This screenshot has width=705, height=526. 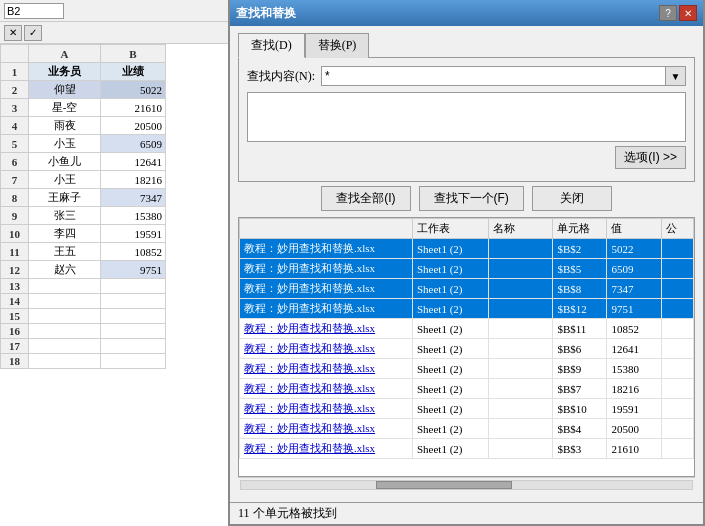 What do you see at coordinates (466, 513) in the screenshot?
I see `status-bar: 11 个单元格被找到` at bounding box center [466, 513].